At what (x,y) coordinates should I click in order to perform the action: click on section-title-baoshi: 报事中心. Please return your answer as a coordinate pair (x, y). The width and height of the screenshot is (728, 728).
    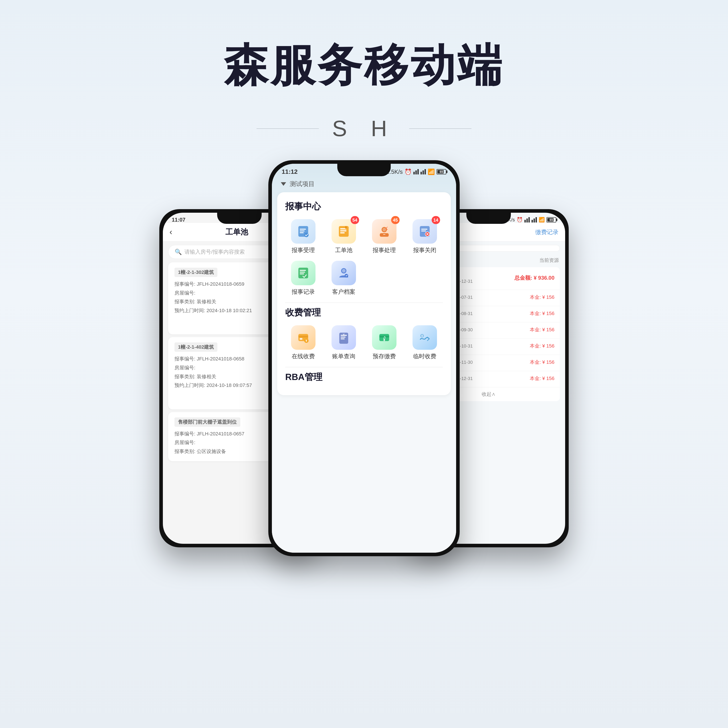
    Looking at the image, I should click on (364, 206).